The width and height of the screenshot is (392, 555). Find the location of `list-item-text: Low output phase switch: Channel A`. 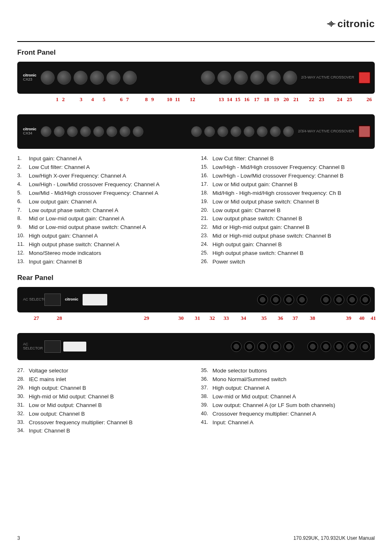

list-item-text: Low output phase switch: Channel A is located at coordinates (74, 210).